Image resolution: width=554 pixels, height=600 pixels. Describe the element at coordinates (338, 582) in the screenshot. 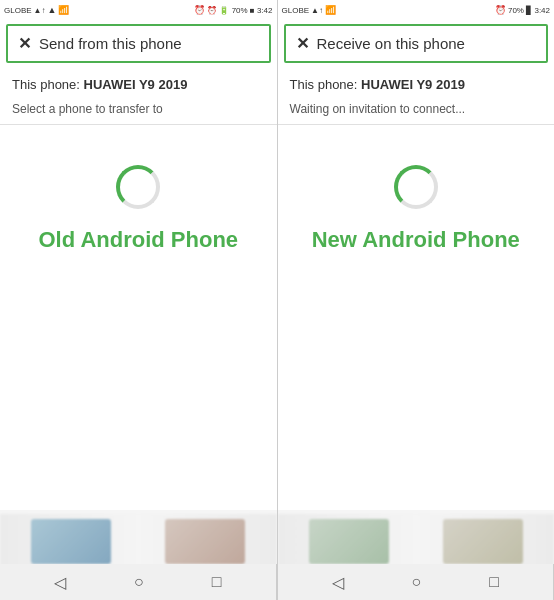

I see `right-back-button: ◁` at that location.